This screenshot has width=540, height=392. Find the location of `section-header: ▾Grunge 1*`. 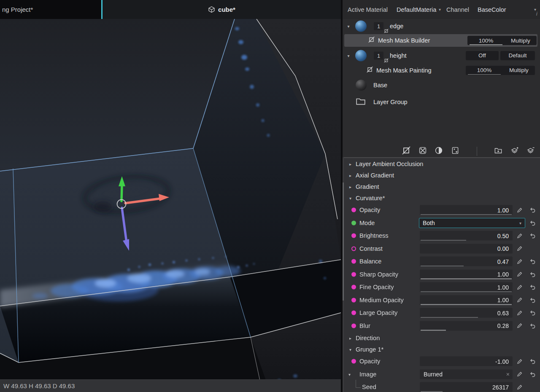

section-header: ▾Grunge 1* is located at coordinates (441, 349).